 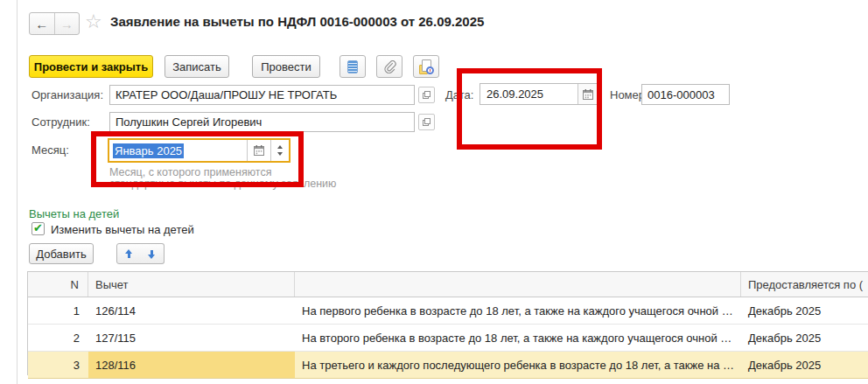 What do you see at coordinates (42, 24) in the screenshot?
I see `back-arrow-icon: ←` at bounding box center [42, 24].